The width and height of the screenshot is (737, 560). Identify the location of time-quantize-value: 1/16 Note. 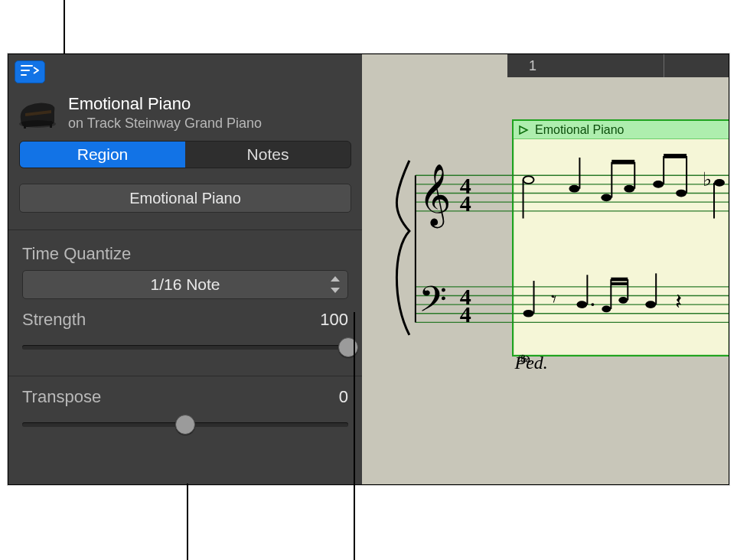
(185, 285).